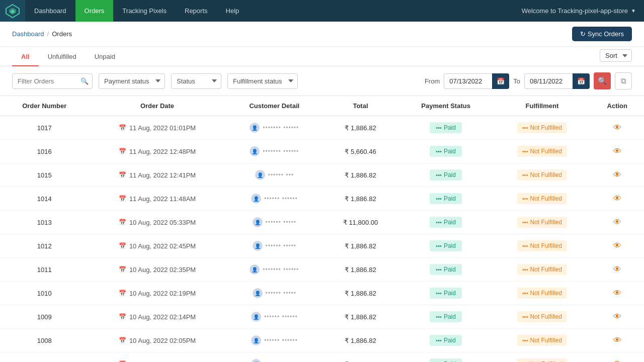 This screenshot has width=644, height=362. What do you see at coordinates (196, 81) in the screenshot?
I see `status-filter: Status Active Archived Cancelled` at bounding box center [196, 81].